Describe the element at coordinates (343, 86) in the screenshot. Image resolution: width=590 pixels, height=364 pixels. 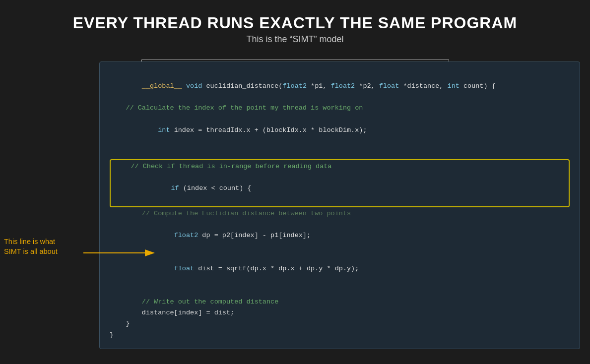
I see `keyword-float2-2: float2` at that location.